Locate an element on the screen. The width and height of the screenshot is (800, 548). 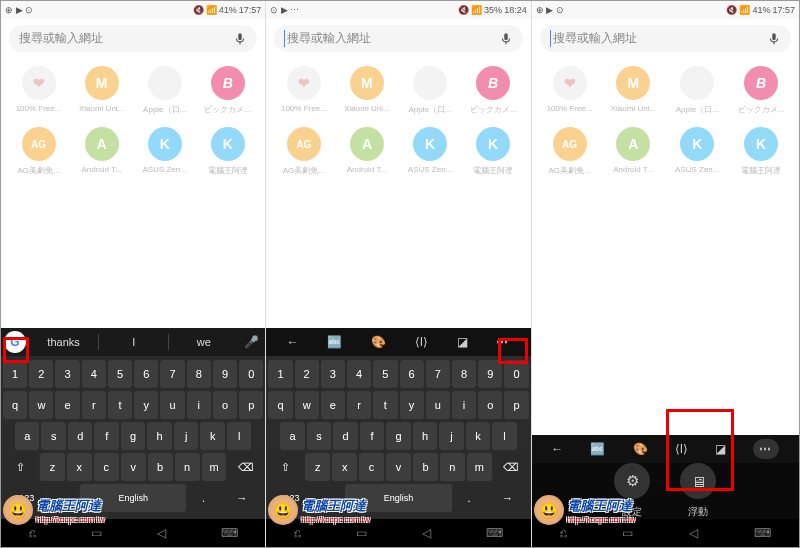
key: n is located at coordinates (452, 467).